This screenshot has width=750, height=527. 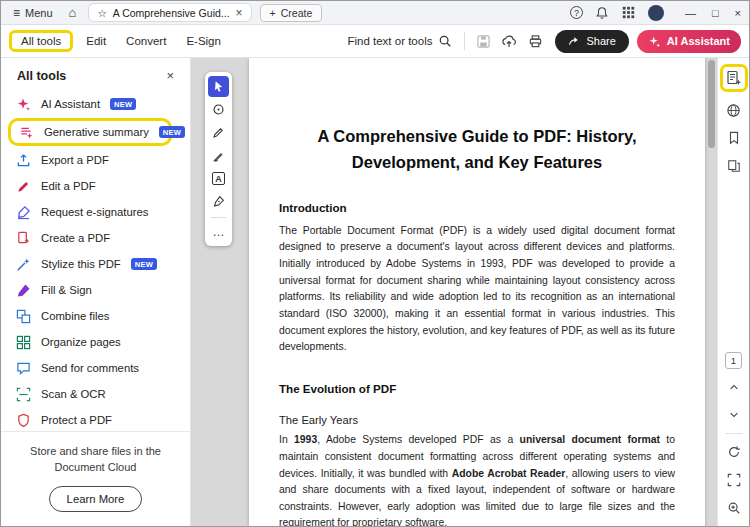 I want to click on maximize-button: □, so click(x=716, y=13).